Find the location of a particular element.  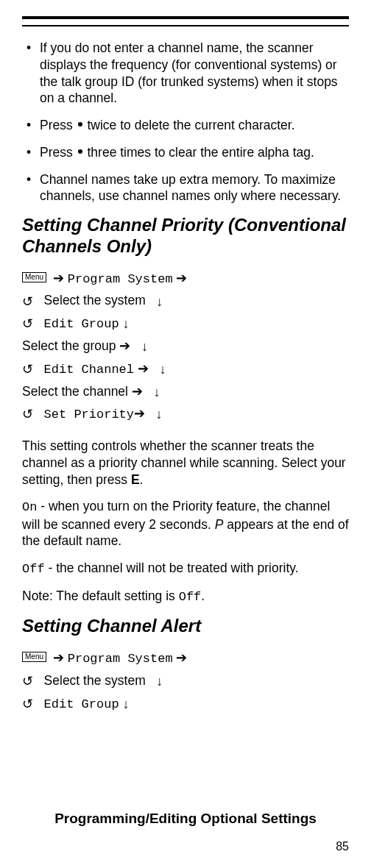

note-text: Channel names take up extra memory. To m… is located at coordinates (190, 188).